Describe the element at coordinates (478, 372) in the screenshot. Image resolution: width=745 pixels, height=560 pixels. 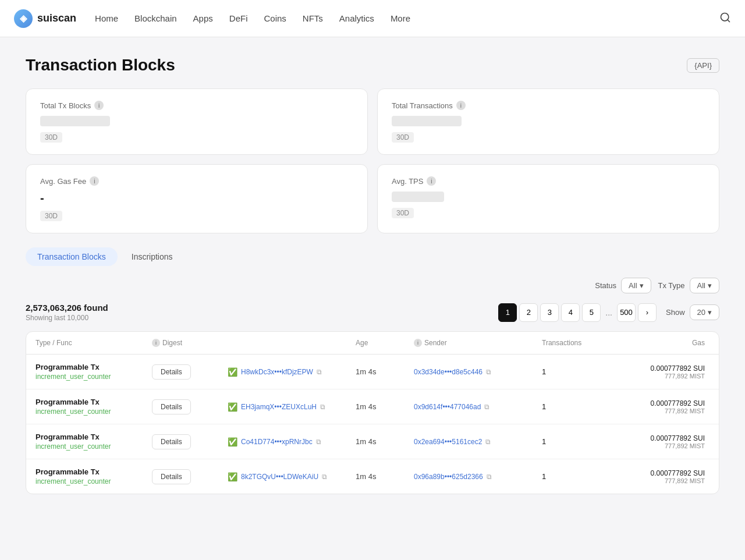
I see `col-sender-0: 0x3d34de•••d8e5c446 ⧉` at that location.